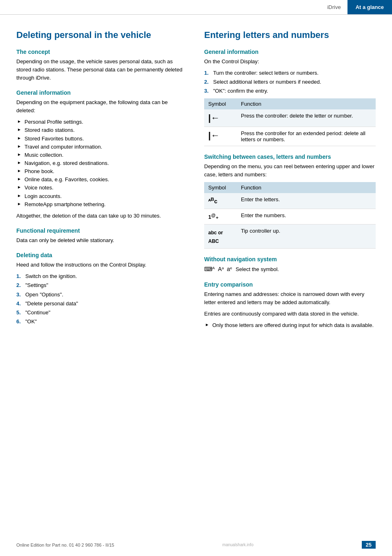 Image resolution: width=392 pixels, height=556 pixels. I want to click on list-item: 3."OK": confirm the entry., so click(290, 91).